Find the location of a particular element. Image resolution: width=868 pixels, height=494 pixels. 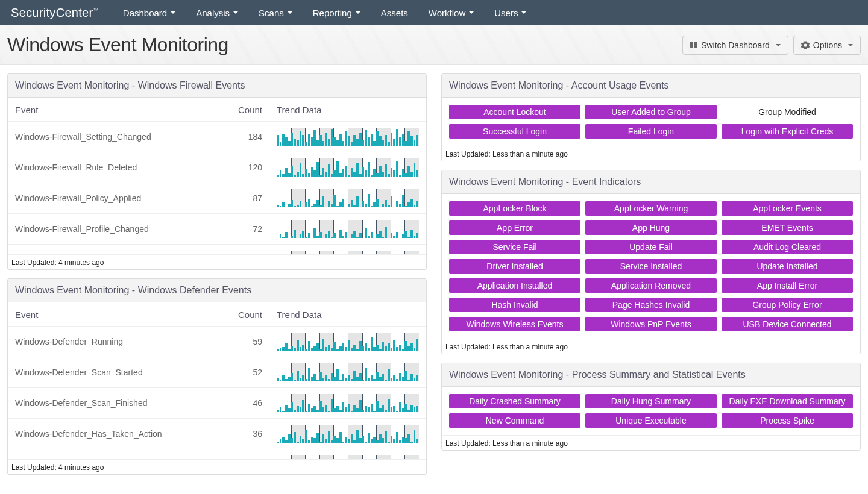

table-row: Windows-Firewall_Policy_Applied87 is located at coordinates (217, 199).